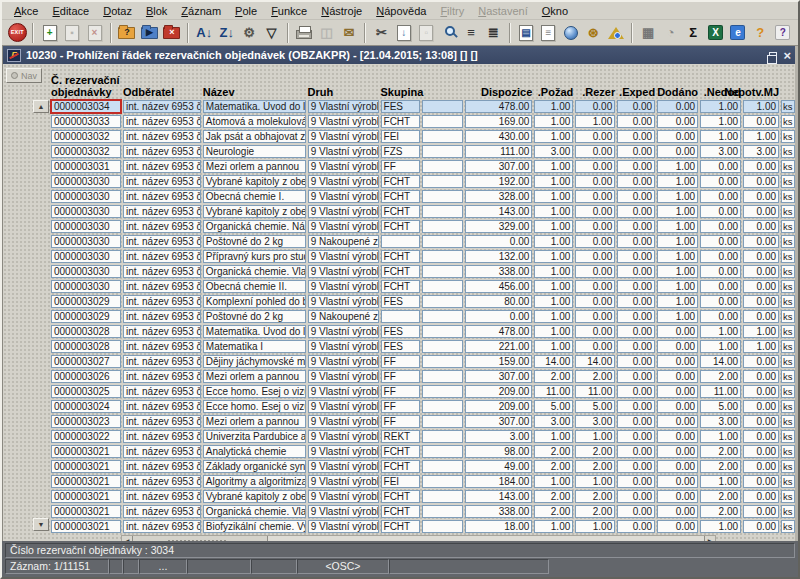 The image size is (800, 579). Describe the element at coordinates (41, 524) in the screenshot. I see `scroll-down-button: ▼` at that location.